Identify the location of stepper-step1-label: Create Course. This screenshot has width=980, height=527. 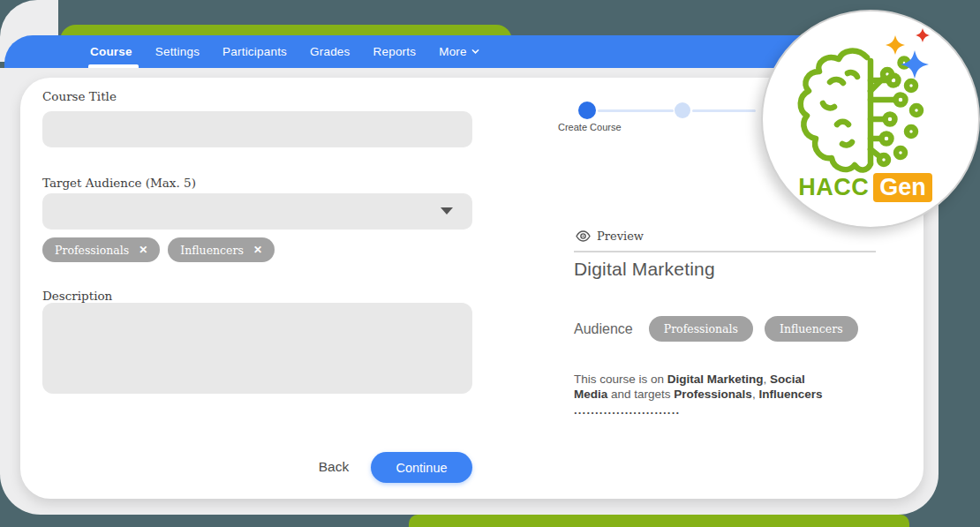
(590, 127).